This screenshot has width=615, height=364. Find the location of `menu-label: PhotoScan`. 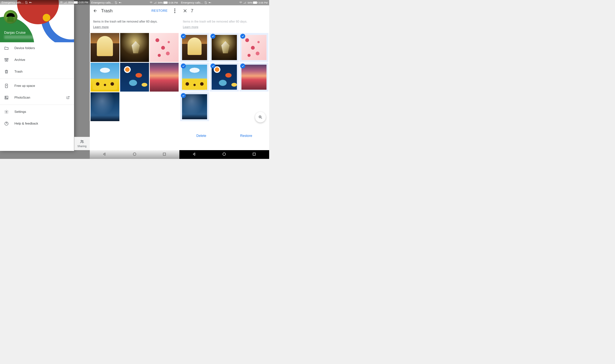

menu-label: PhotoScan is located at coordinates (37, 98).